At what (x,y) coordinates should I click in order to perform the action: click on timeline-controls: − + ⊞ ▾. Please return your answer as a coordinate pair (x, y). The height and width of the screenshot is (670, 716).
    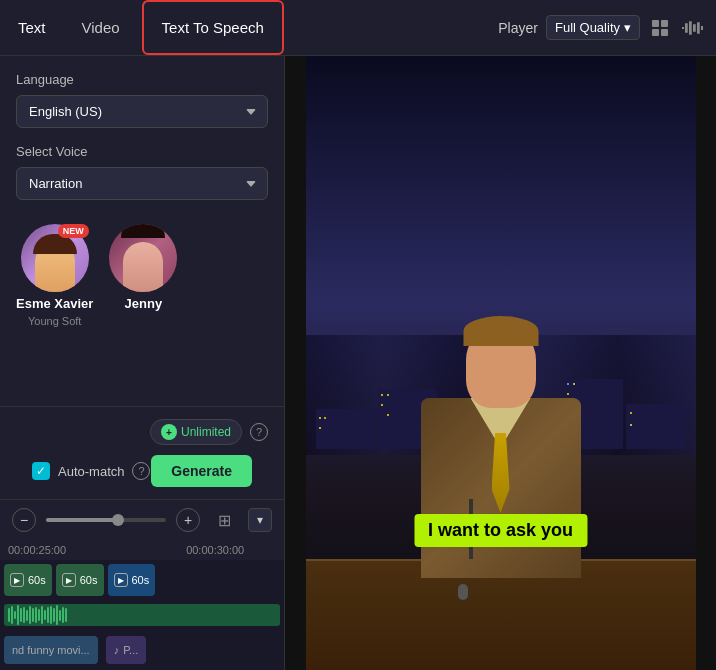
    Looking at the image, I should click on (142, 520).